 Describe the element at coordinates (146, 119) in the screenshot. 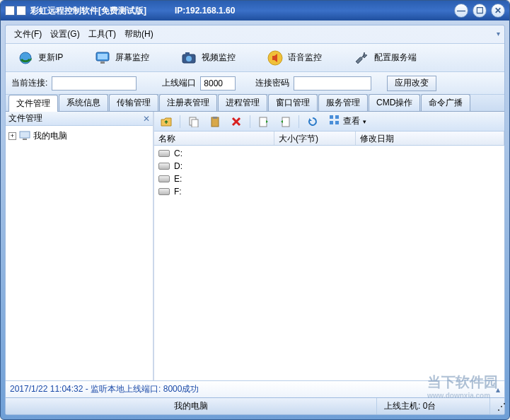

I see `sidebar-close-icon: ✕` at that location.